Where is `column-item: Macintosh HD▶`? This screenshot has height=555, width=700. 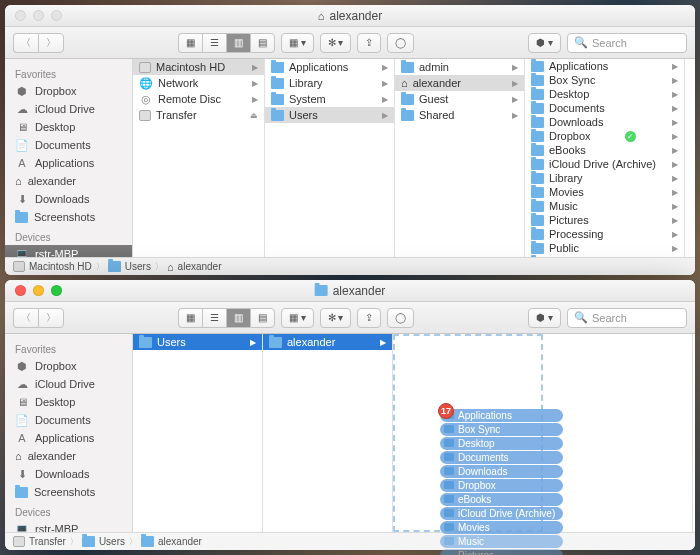 column-item: Macintosh HD▶ is located at coordinates (198, 67).